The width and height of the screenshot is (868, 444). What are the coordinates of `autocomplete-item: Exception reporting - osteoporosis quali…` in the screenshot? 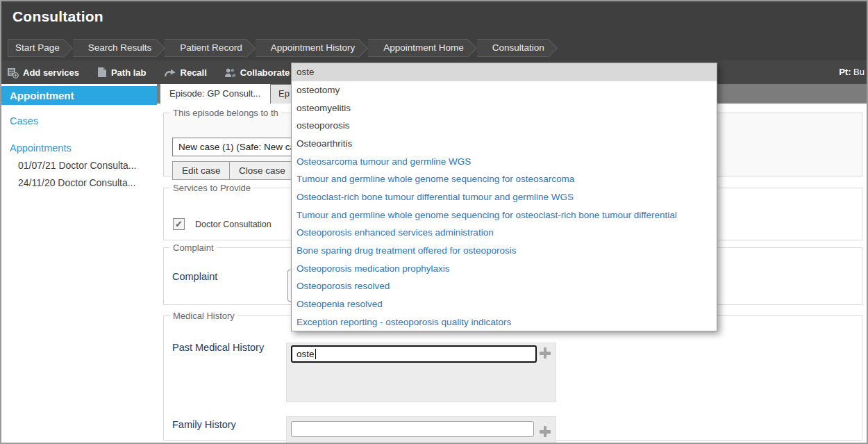 It's located at (504, 322).